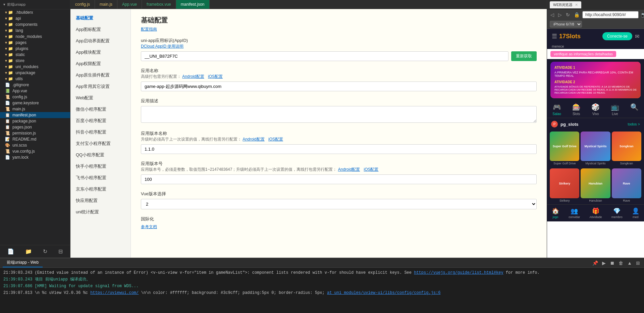 The image size is (644, 313). What do you see at coordinates (35, 115) in the screenshot?
I see `tree-item-manifest-json: 📋manifest.json` at bounding box center [35, 115].